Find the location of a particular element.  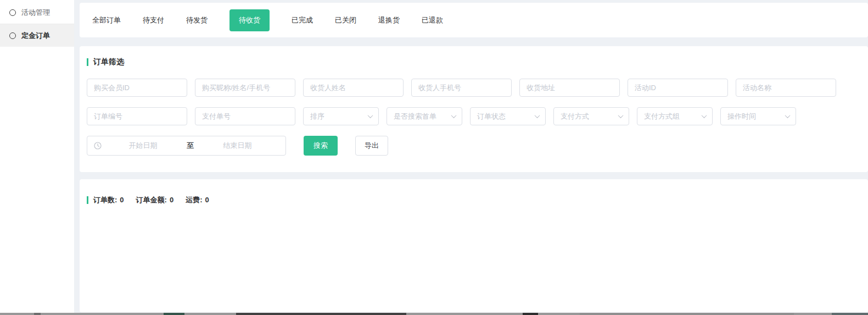

tab-closed: 已关闭 is located at coordinates (346, 20).